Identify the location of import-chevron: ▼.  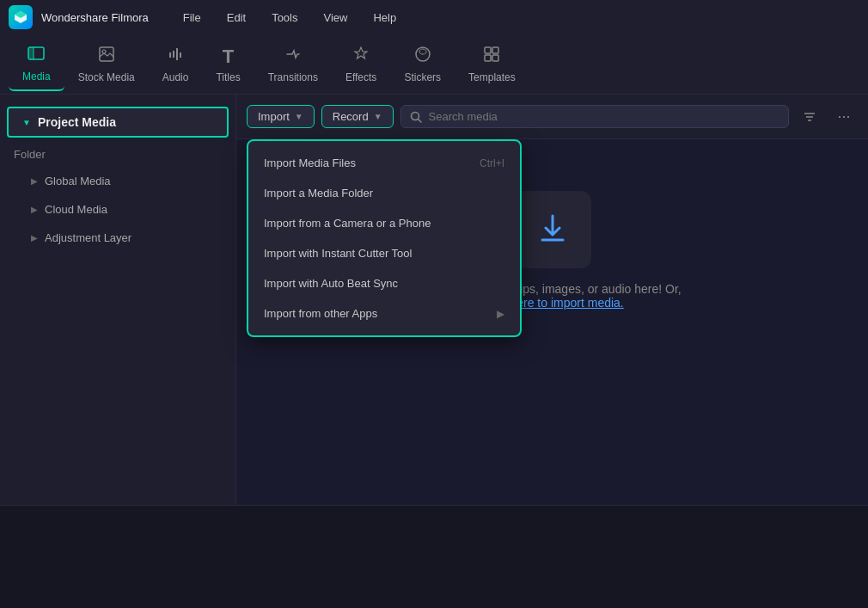
(299, 117).